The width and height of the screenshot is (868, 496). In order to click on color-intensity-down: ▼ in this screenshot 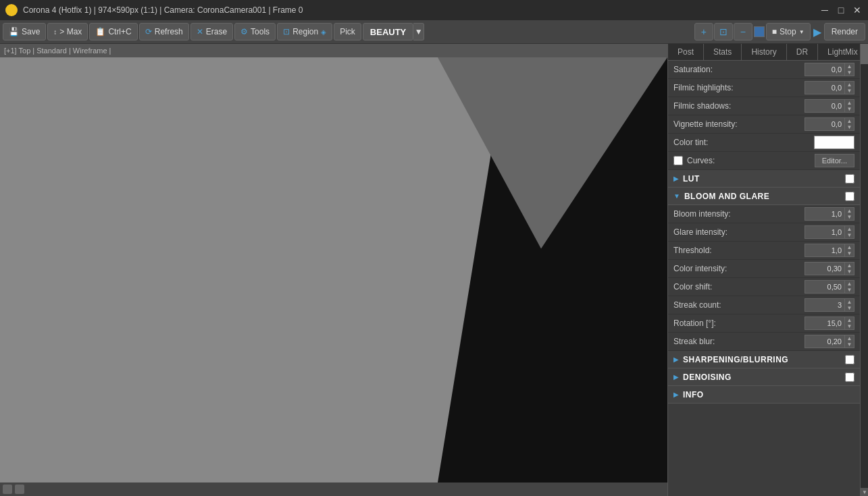, I will do `click(850, 271)`.